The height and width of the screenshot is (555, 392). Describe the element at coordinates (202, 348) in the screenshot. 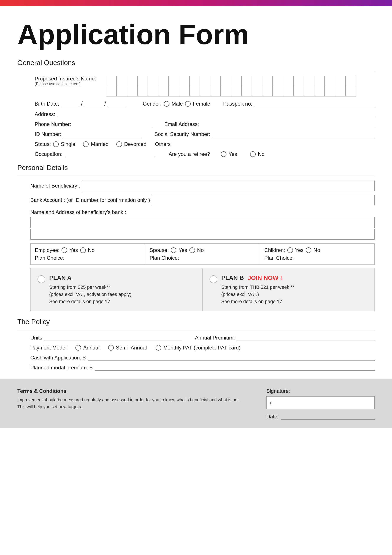

I see `payment-monthly-label: Monthly PAT (complete PAT card)` at that location.